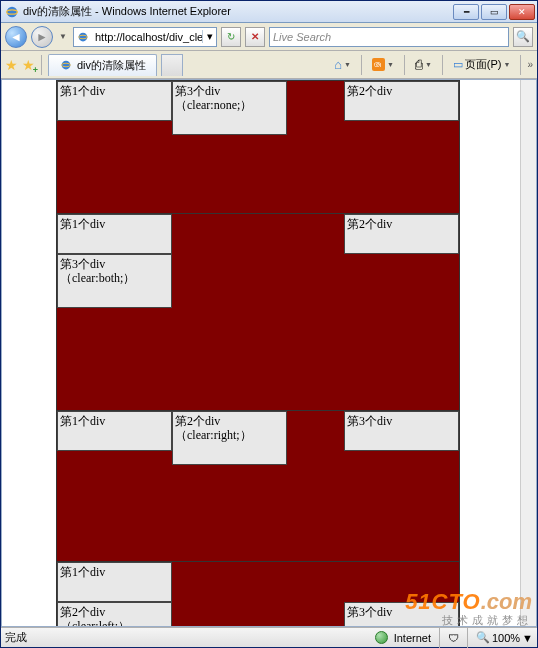 The image size is (538, 648). I want to click on vertical-scrollbar, so click(528, 353).